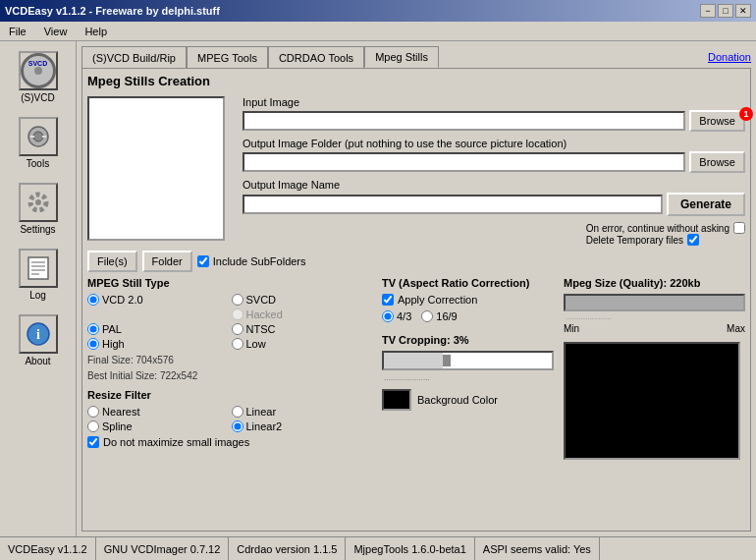  I want to click on apply-correction-row: Apply Correction, so click(467, 300).